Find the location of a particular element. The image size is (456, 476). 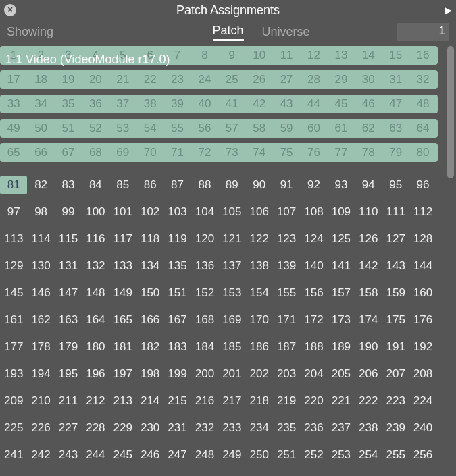

patched-slot: 16 is located at coordinates (423, 55).